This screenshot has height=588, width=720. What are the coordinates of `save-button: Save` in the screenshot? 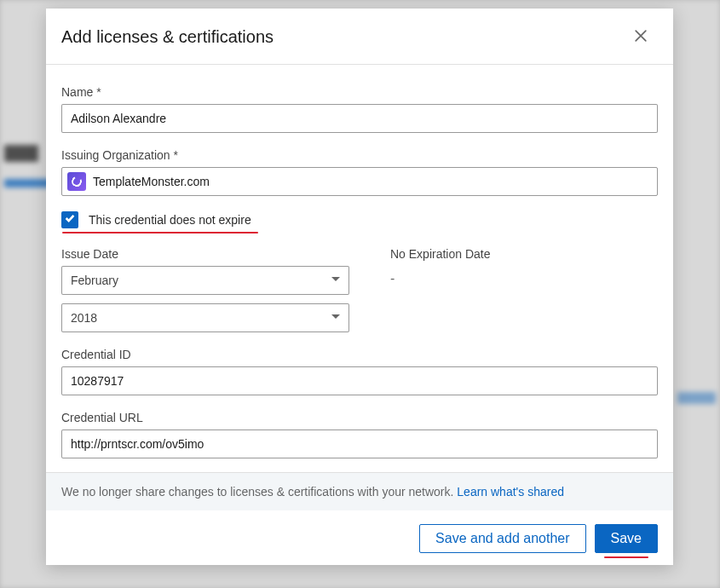 It's located at (626, 539).